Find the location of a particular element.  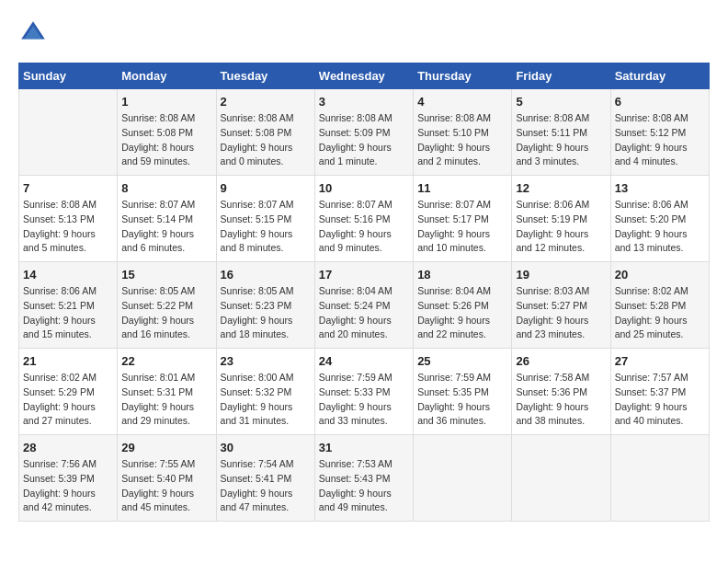

week-row-3: 14Sunrise: 8:06 AM Sunset: 5:21 PM Dayli… is located at coordinates (364, 305).